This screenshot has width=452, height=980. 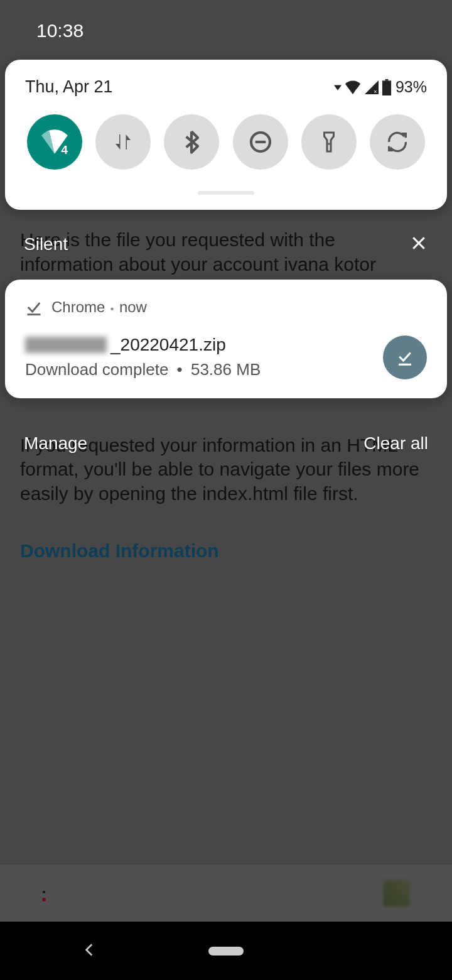 What do you see at coordinates (66, 345) in the screenshot?
I see `redacted-filename-prefix` at bounding box center [66, 345].